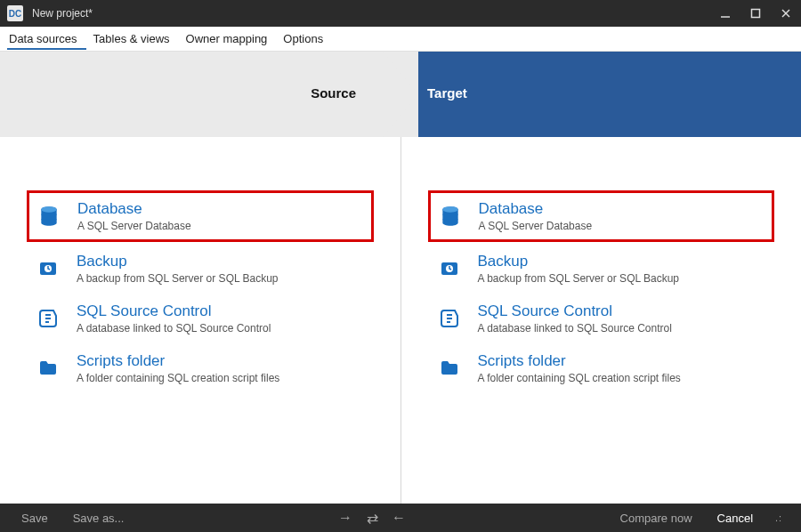 The width and height of the screenshot is (801, 532). What do you see at coordinates (400, 518) in the screenshot?
I see `bottom-bar: Save Save as... → ⇄ ← Compare now Cancel…` at bounding box center [400, 518].